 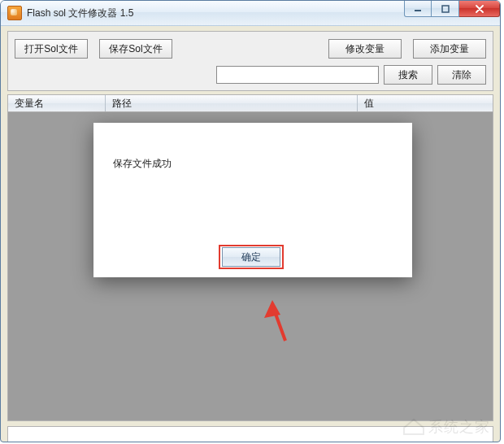 I want to click on search-input, so click(x=298, y=75).